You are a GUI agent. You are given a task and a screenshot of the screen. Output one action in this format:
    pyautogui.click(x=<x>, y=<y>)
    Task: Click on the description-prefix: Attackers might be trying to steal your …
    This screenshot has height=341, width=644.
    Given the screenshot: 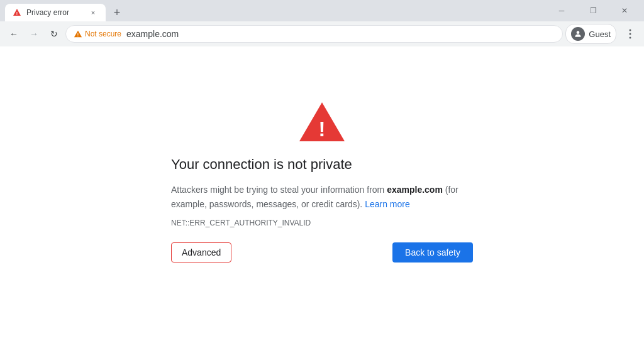 What is the action you would take?
    pyautogui.click(x=279, y=190)
    